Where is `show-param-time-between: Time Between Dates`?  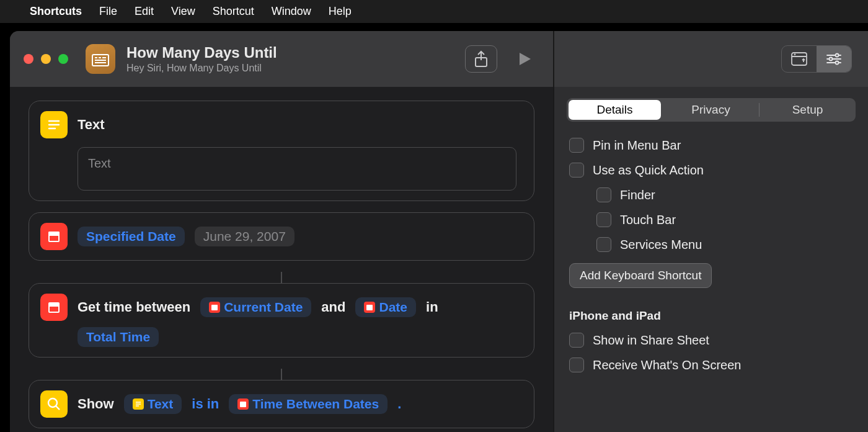
show-param-time-between: Time Between Dates is located at coordinates (308, 404).